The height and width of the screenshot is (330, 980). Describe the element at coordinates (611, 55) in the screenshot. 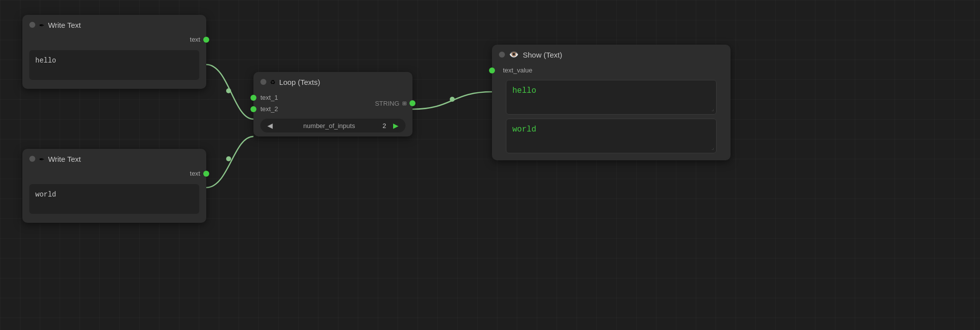

I see `show-header: 👁️ Show (Text)` at that location.